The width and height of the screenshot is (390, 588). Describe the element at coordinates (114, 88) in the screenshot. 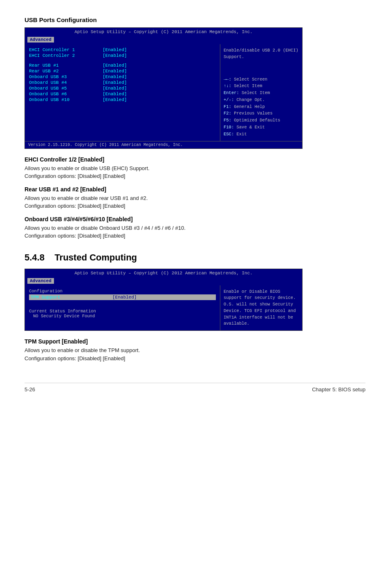

I see `usb-onboard5-value: [Enabled]` at that location.